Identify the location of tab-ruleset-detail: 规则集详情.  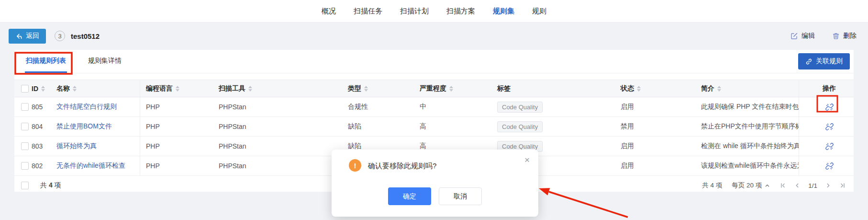
(105, 61).